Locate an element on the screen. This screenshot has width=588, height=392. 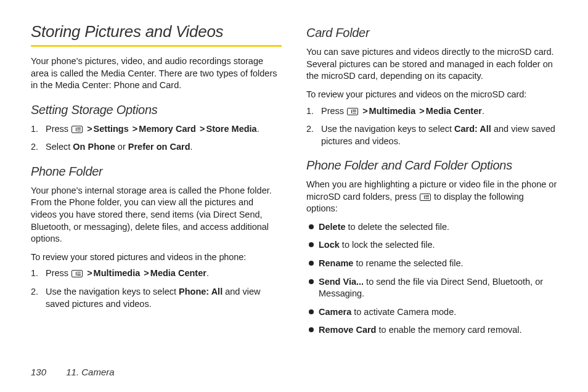
option-text: to rename the selected file. is located at coordinates (408, 263).